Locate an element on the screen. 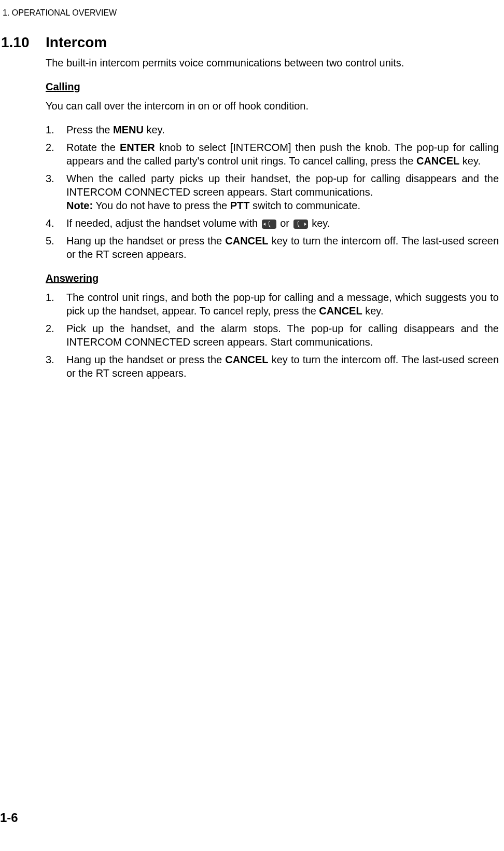  list-item: 3. Hang up the handset or press the CANC… is located at coordinates (272, 366).